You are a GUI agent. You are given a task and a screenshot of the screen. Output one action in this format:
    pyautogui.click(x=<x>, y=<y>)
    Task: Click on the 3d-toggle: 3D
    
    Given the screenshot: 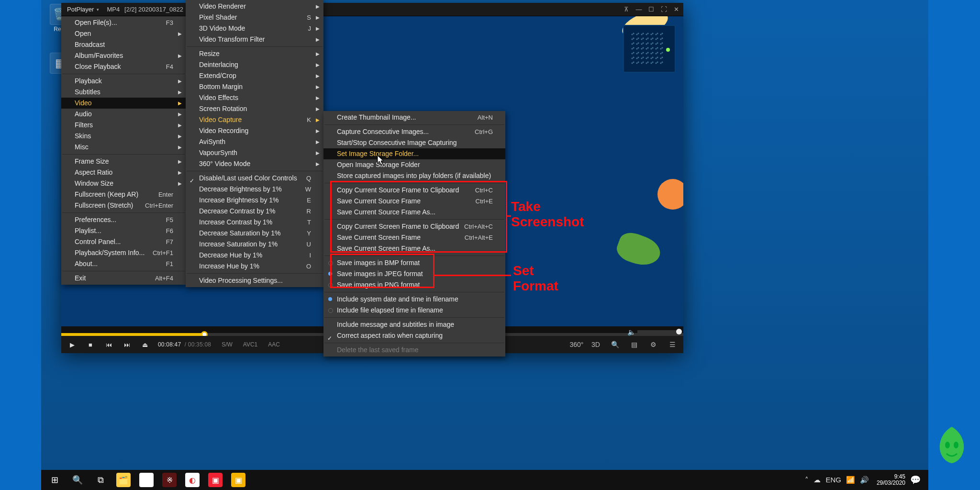 What is the action you would take?
    pyautogui.click(x=596, y=345)
    